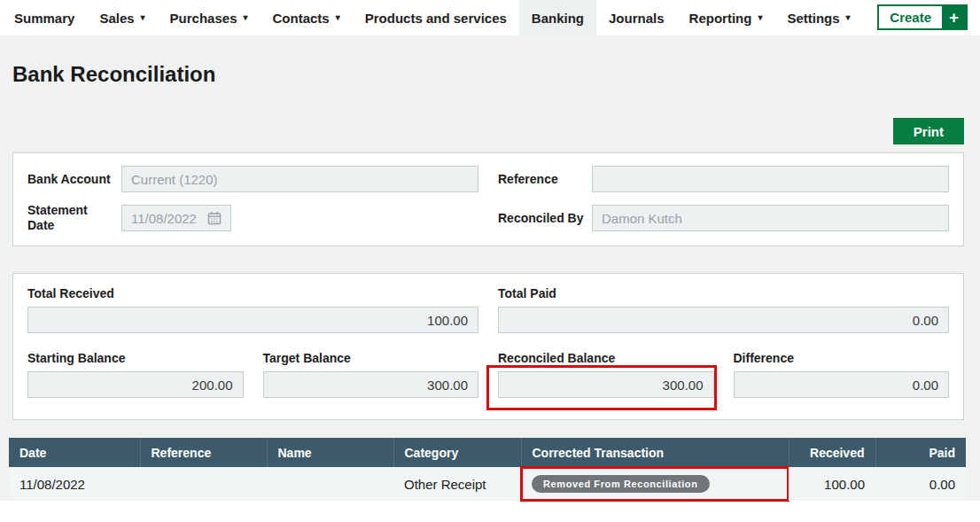 This screenshot has width=980, height=522. I want to click on bottom-whitespace, so click(490, 511).